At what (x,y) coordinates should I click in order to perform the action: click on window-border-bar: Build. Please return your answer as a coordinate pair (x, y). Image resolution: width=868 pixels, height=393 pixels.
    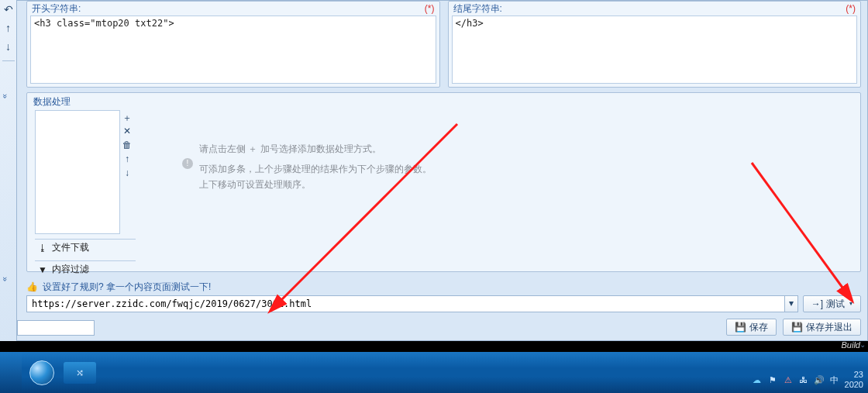
    Looking at the image, I should click on (434, 346).